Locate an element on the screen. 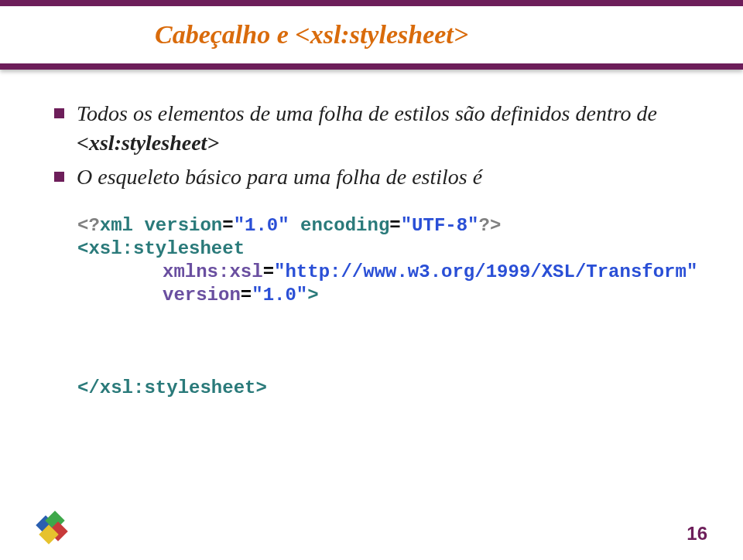 Image resolution: width=743 pixels, height=560 pixels. bullet-text: O esqueleto básico para uma folha de est… is located at coordinates (279, 177).